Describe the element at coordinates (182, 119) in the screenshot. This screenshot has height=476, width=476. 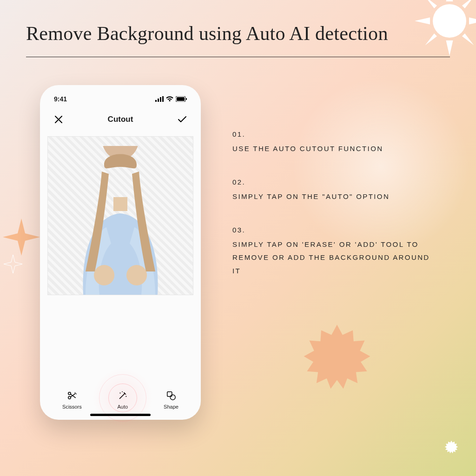
I see `check-icon` at that location.